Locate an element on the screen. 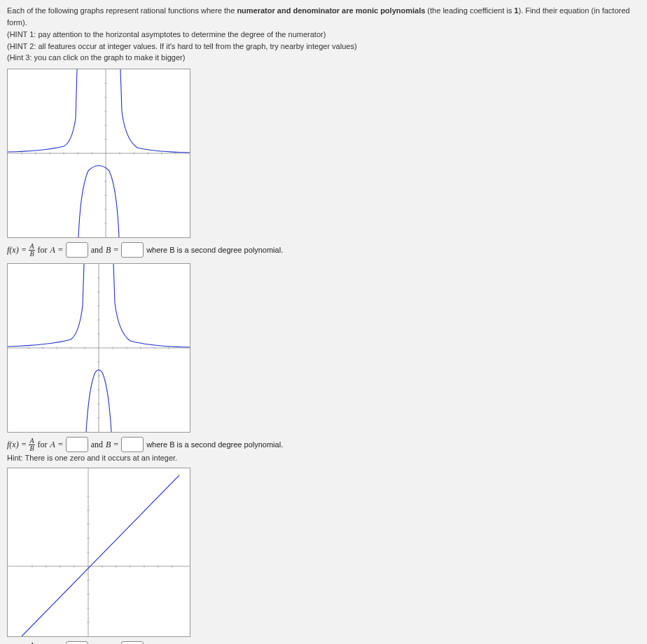 The image size is (647, 644). intro-text: (the leading coefficient is is located at coordinates (469, 10).